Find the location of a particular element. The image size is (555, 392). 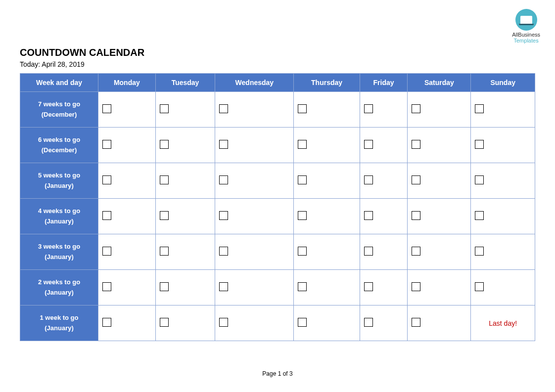

last-day-cell: Last day! is located at coordinates (503, 323).